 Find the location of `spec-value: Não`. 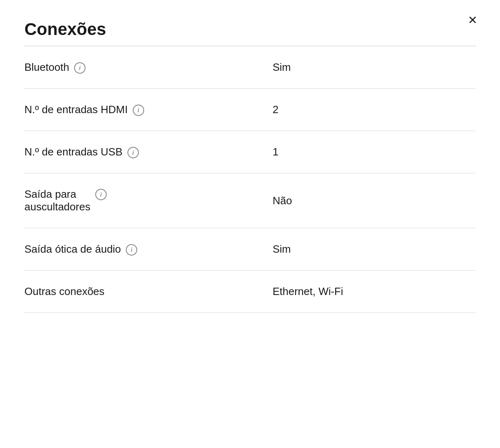

spec-value: Não is located at coordinates (374, 201).